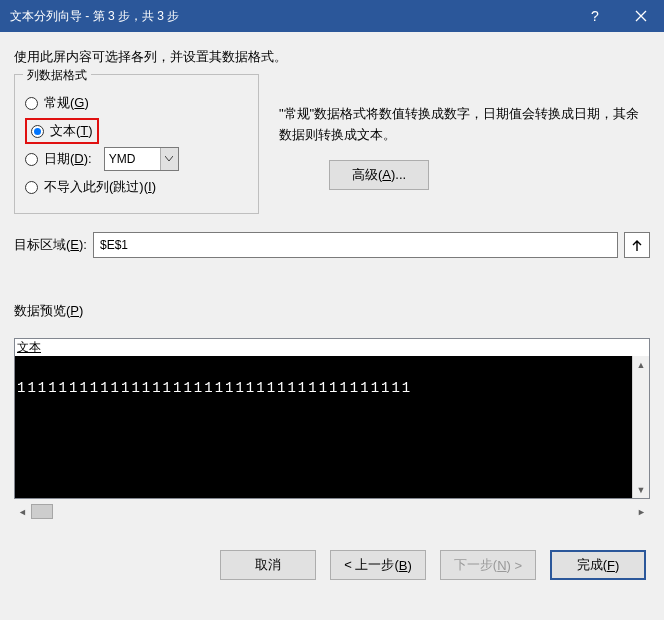 This screenshot has height=620, width=664. I want to click on back-button: < 上一步(B), so click(378, 565).